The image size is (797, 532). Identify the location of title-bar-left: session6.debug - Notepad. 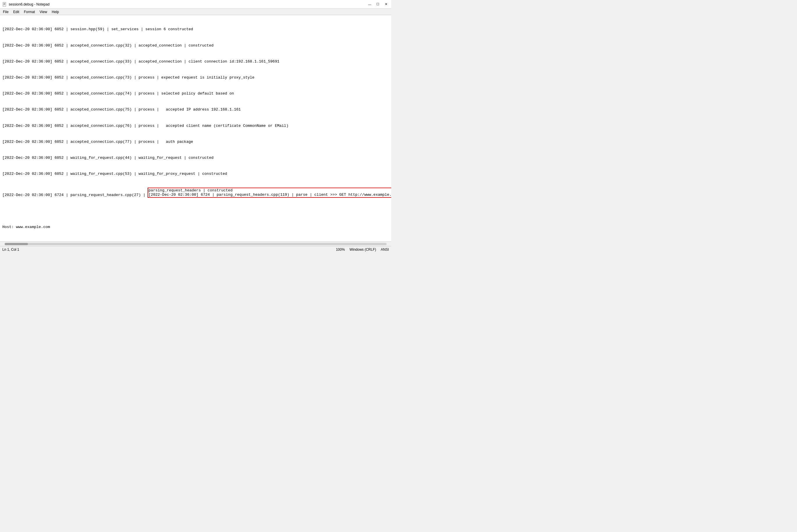
(26, 4).